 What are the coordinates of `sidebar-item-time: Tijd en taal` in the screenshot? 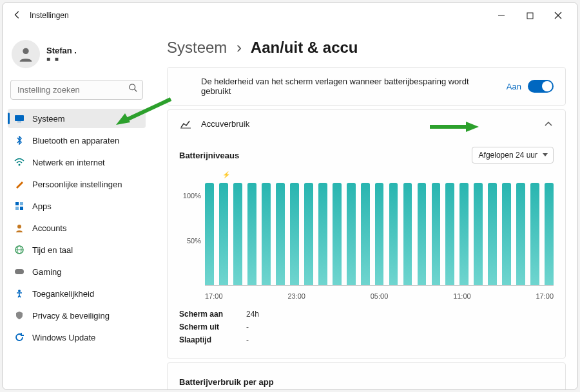 It's located at (77, 250).